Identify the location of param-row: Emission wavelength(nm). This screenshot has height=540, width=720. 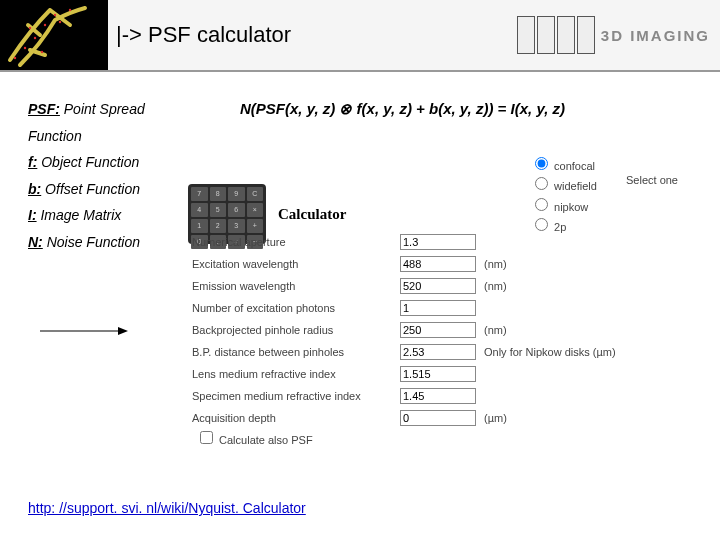
(407, 286).